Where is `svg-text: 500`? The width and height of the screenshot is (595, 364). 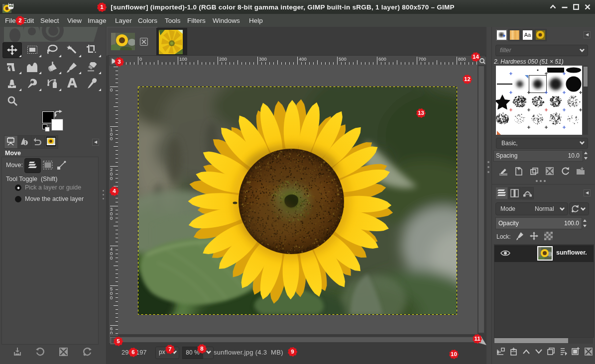 svg-text: 500 is located at coordinates (343, 59).